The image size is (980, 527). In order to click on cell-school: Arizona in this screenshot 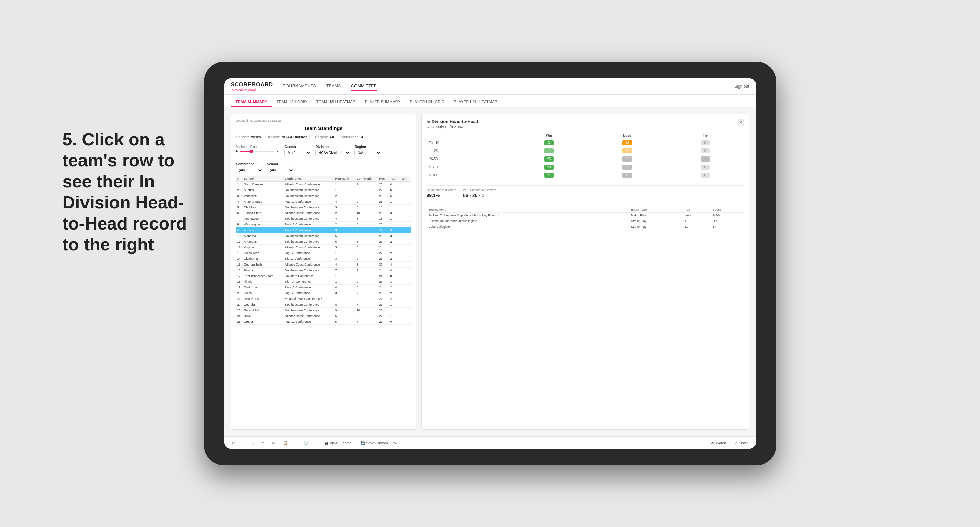, I will do `click(263, 230)`.